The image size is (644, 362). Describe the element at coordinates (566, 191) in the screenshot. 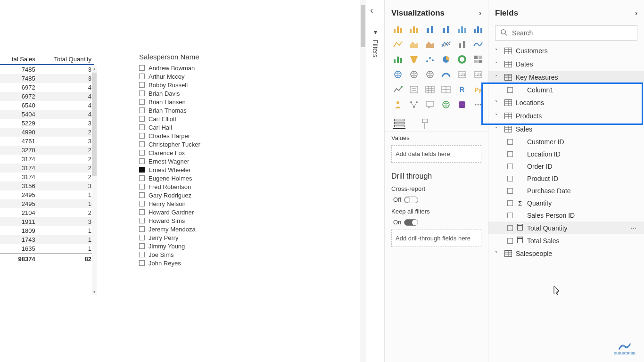

I see `field-item: Purchase Date` at that location.